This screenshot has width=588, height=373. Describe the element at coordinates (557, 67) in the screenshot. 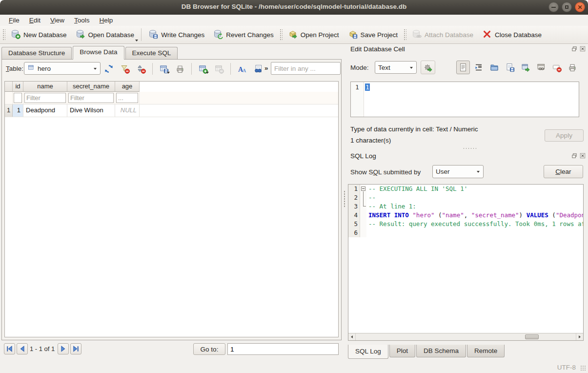

I see `set-null-button` at that location.